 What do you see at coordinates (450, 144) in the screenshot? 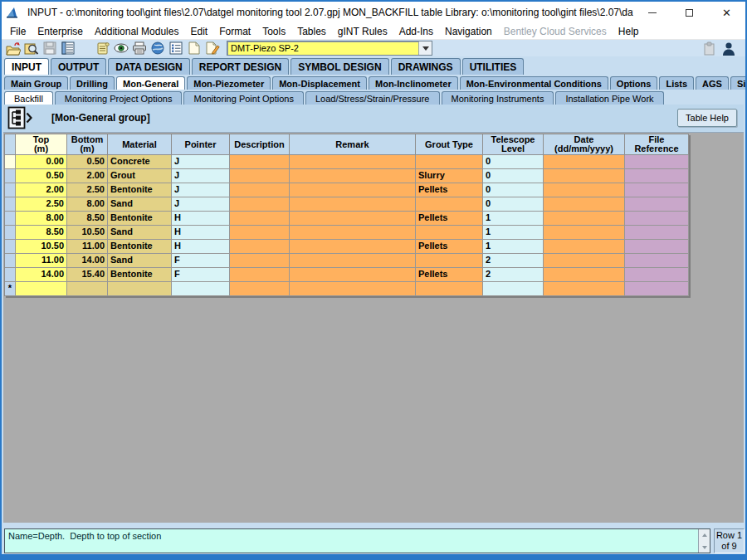
I see `grid-header-grout: Grout Type` at bounding box center [450, 144].